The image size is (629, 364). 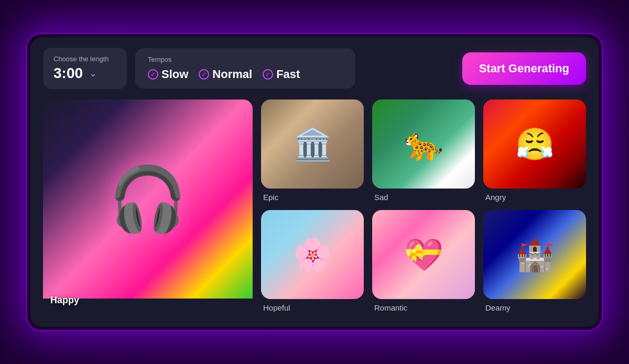 What do you see at coordinates (312, 144) in the screenshot?
I see `mood-image-epic` at bounding box center [312, 144].